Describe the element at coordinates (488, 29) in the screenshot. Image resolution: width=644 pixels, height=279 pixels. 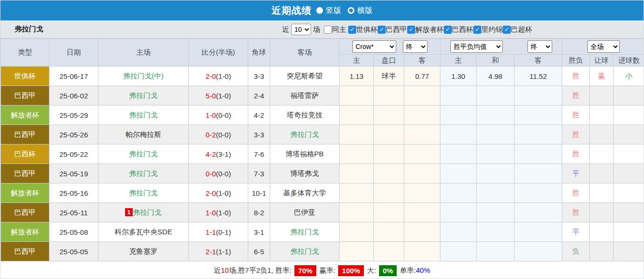
I see `league-filter-里约锦: ✓里约锦` at that location.